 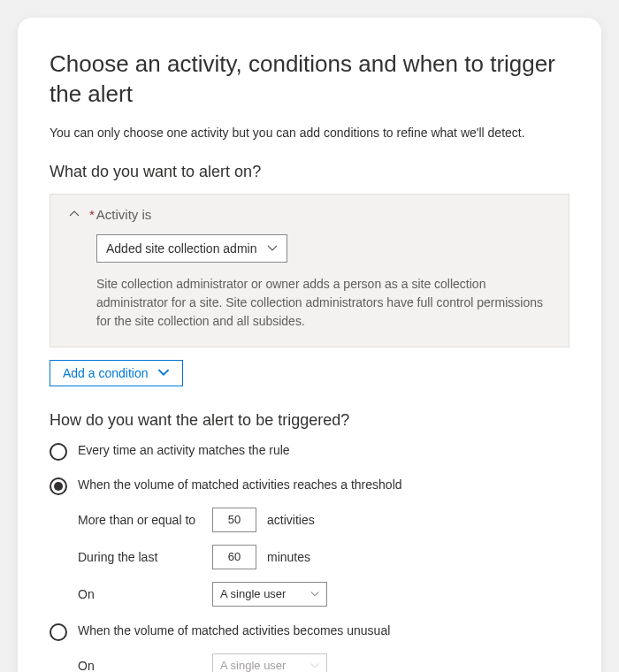 What do you see at coordinates (140, 520) in the screenshot?
I see `more-than-label: More than or equal to` at bounding box center [140, 520].